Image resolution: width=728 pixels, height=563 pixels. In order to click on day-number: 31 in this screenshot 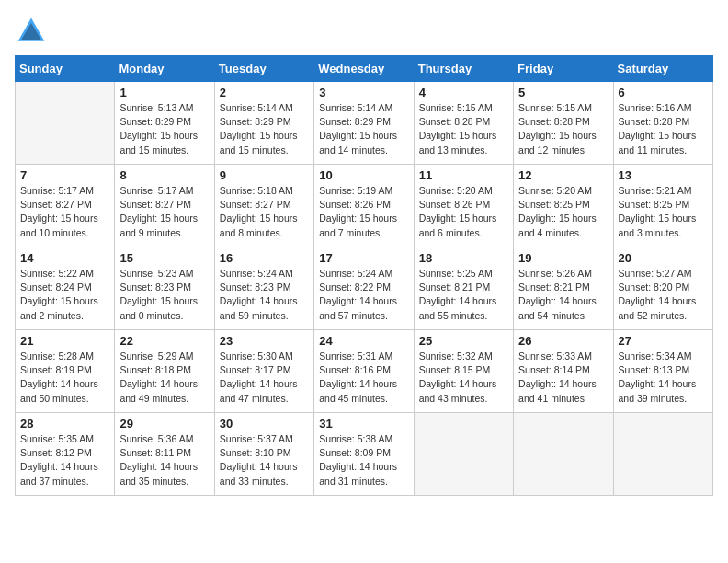, I will do `click(364, 423)`.